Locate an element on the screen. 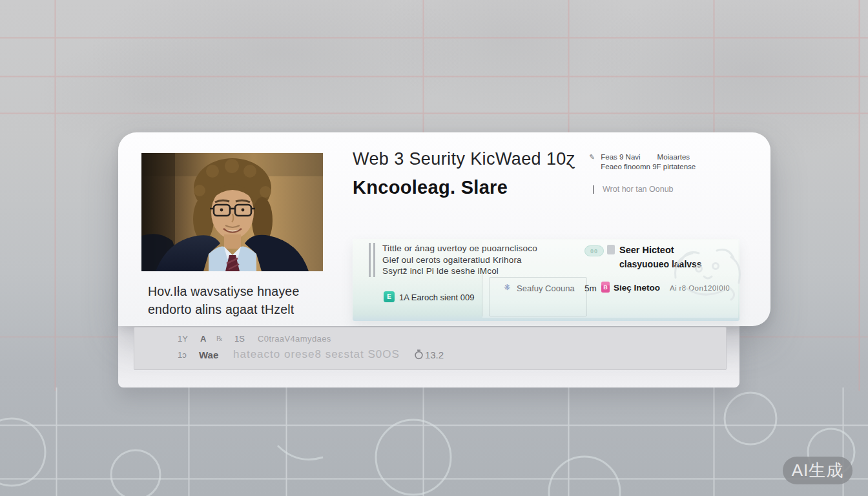 This screenshot has width=868, height=496. vertical-divider is located at coordinates (482, 295).